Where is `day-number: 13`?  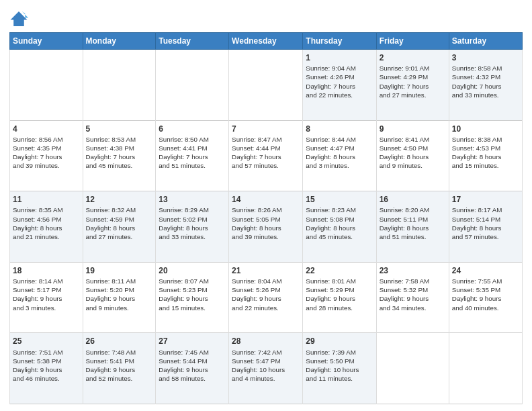 day-number: 13 is located at coordinates (192, 199).